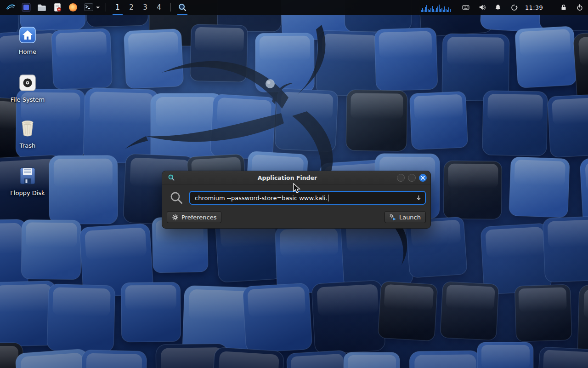  Describe the element at coordinates (498, 7) in the screenshot. I see `notifications` at that location.